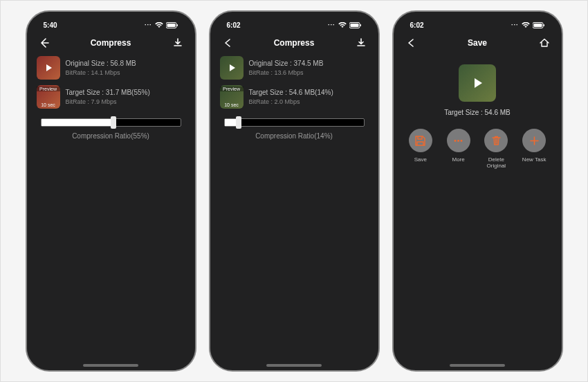 Image resolution: width=588 pixels, height=382 pixels. What do you see at coordinates (295, 97) in the screenshot?
I see `target-row: Preview 10 sec Target Size : 54.6 MB(14%…` at bounding box center [295, 97].